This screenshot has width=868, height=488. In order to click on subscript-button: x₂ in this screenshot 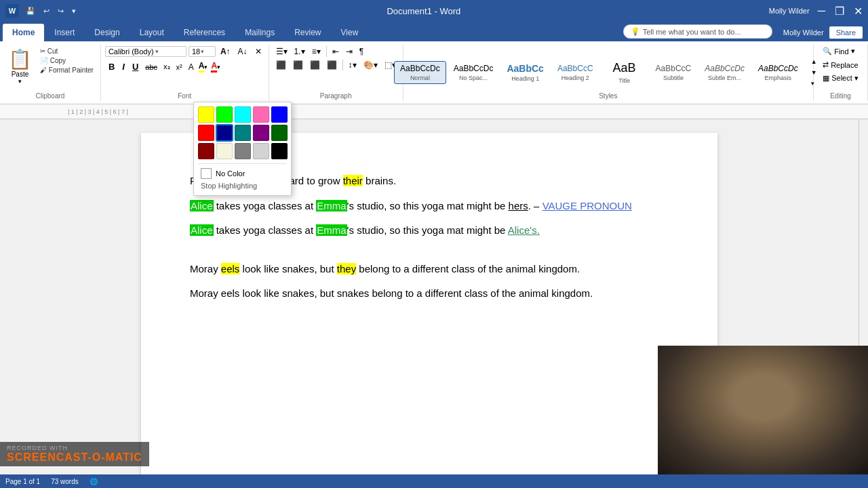, I will do `click(167, 66)`.